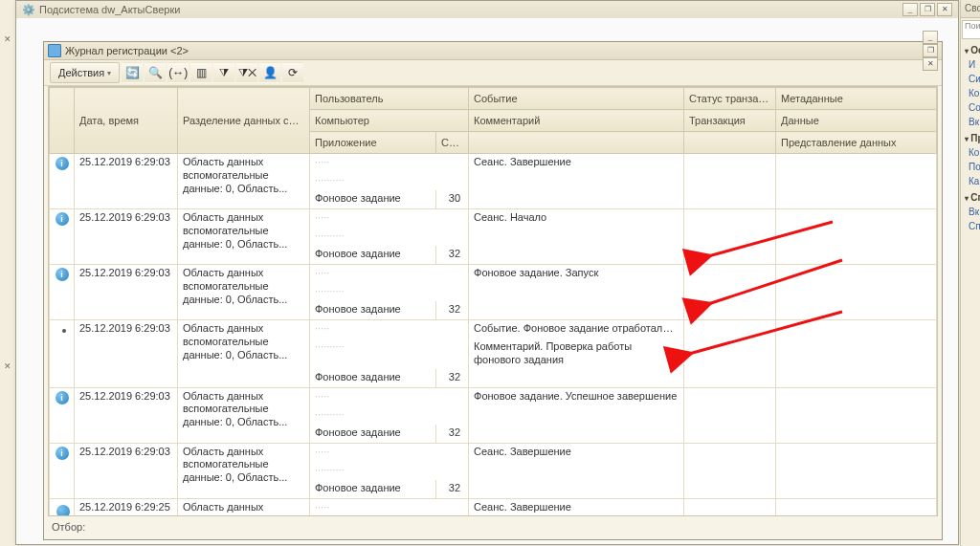 Image resolution: width=980 pixels, height=546 pixels. Describe the element at coordinates (62, 120) in the screenshot. I see `col-icon` at that location.